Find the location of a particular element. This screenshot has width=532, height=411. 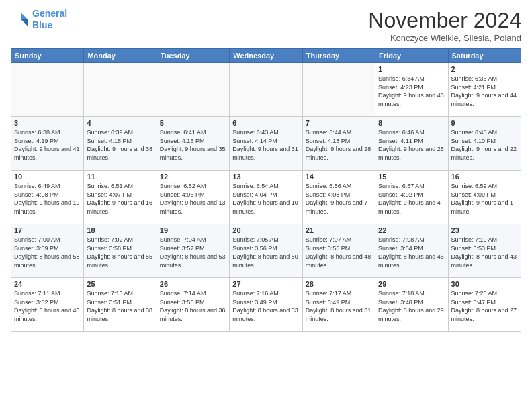

day-number: 19 is located at coordinates (193, 230).